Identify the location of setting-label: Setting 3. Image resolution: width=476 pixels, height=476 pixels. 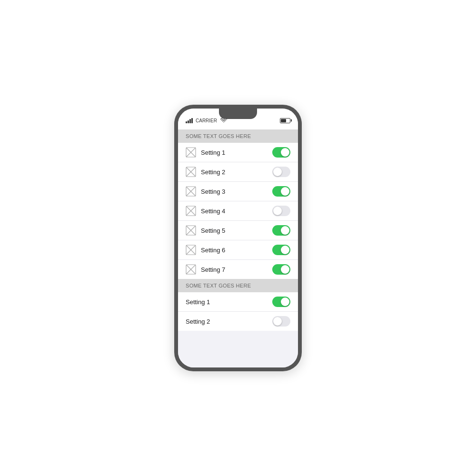
(237, 191).